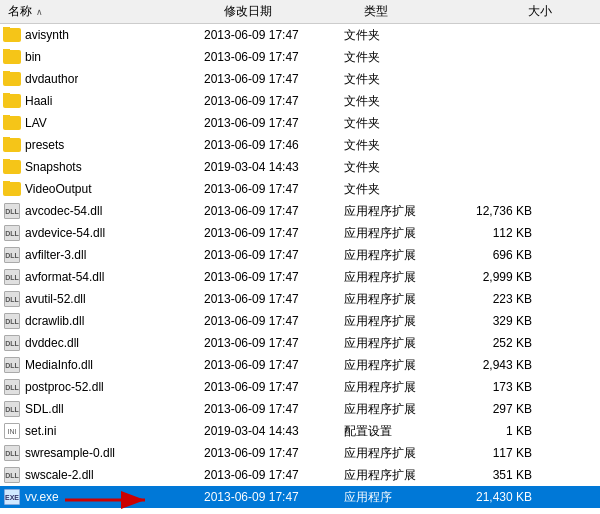 Image resolution: width=600 pixels, height=514 pixels. Describe the element at coordinates (290, 12) in the screenshot. I see `col-date-header: 修改日期` at that location.